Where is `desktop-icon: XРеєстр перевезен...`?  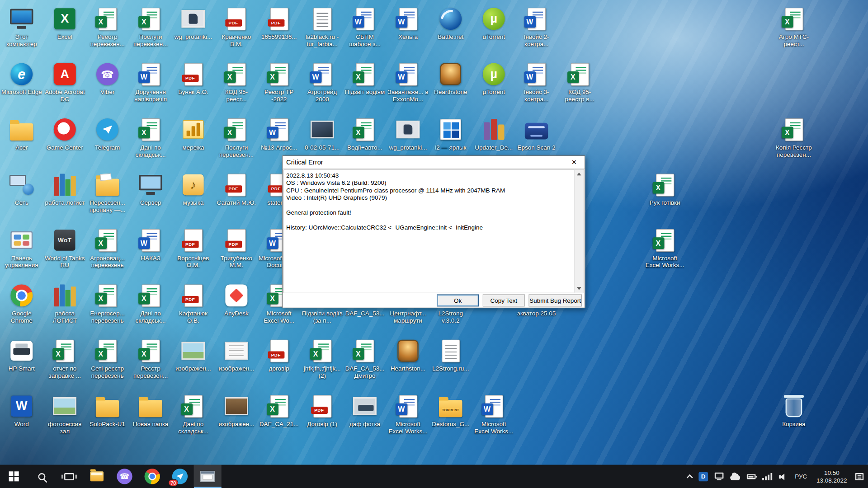 desktop-icon: XРеєстр перевезен... is located at coordinates (151, 359).